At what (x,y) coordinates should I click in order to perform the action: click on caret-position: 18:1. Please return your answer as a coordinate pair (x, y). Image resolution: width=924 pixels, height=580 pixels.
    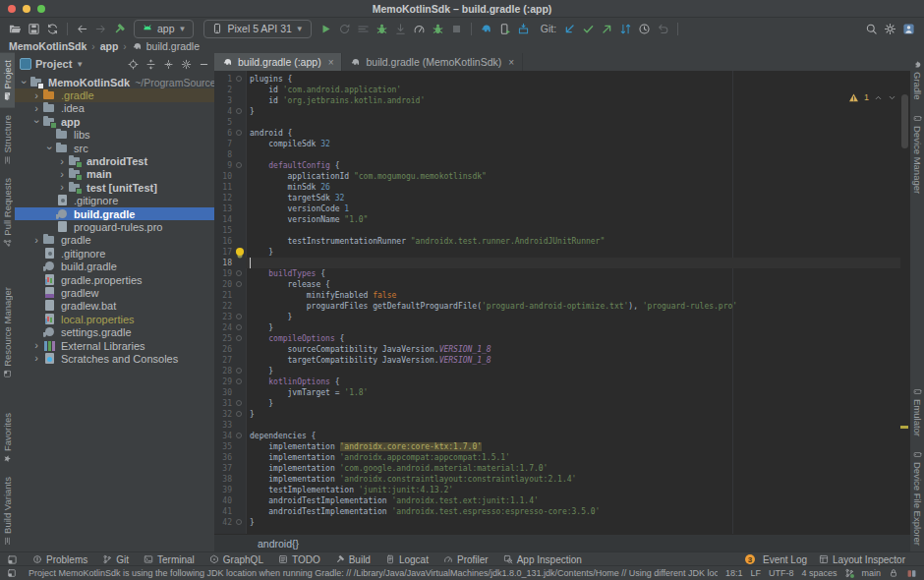
    Looking at the image, I should click on (734, 573).